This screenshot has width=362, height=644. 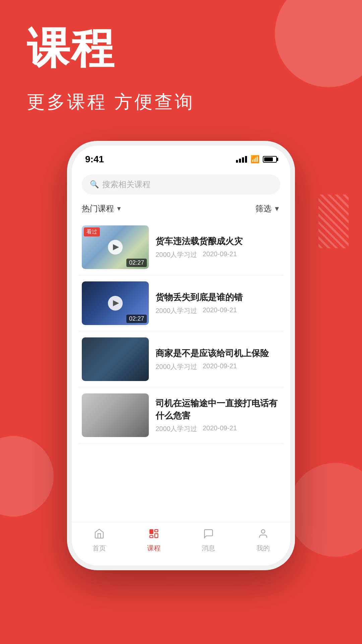 I want to click on wifi-icon: 📶, so click(x=255, y=159).